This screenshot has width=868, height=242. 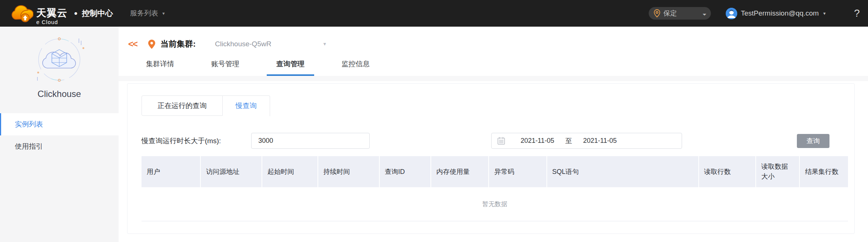 What do you see at coordinates (243, 44) in the screenshot?
I see `current-cluster-name: Clickhouse-Q5wR` at bounding box center [243, 44].